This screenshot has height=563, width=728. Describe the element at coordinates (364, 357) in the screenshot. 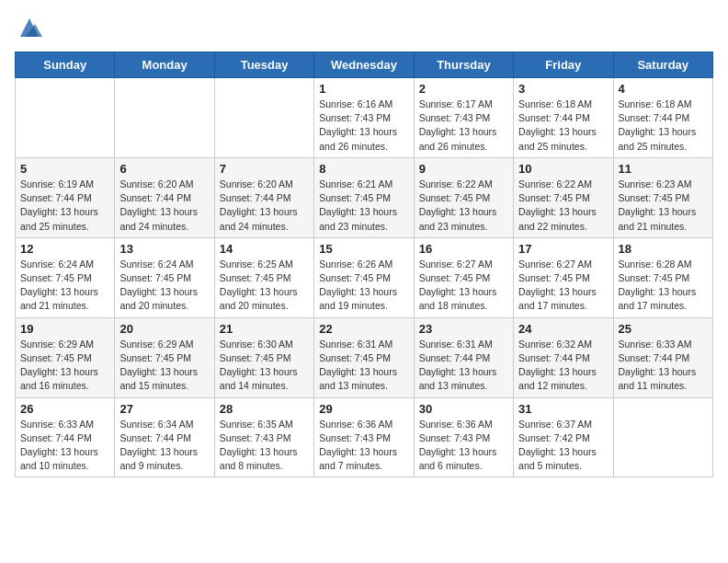

I see `calendar-week-4: 19Sunrise: 6:29 AM Sunset: 7:45 PM Dayli…` at that location.